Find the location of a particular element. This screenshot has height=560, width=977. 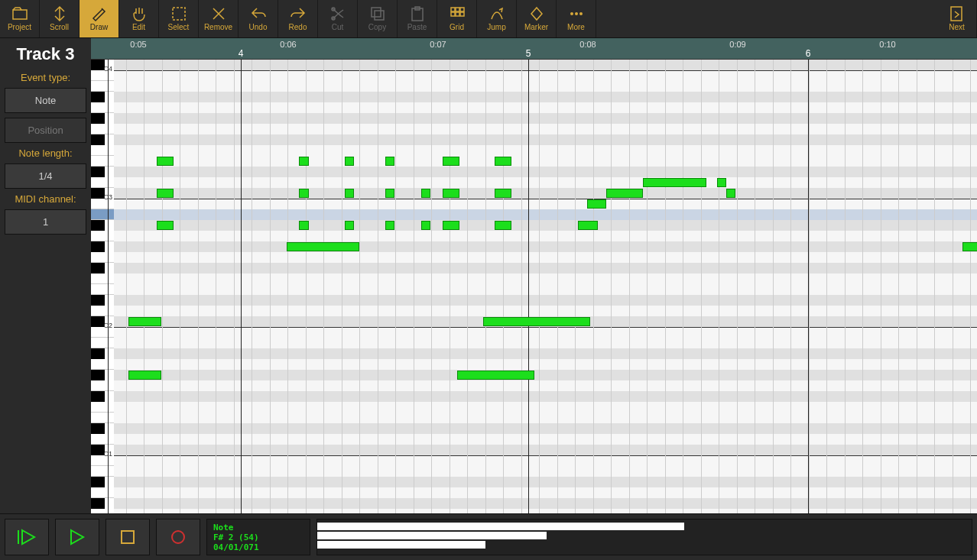

note-length-button: 1/4 is located at coordinates (46, 176).